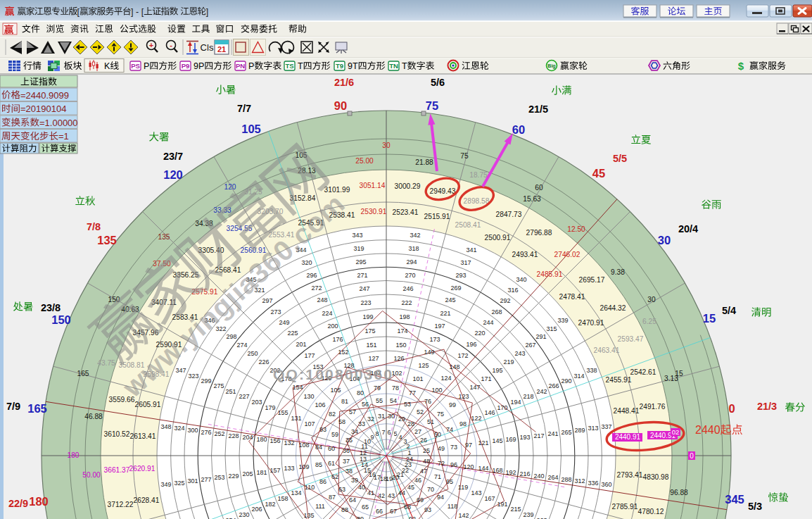 Image resolution: width=812 pixels, height=519 pixels. What do you see at coordinates (525, 474) in the screenshot?
I see `svg-text: 216` at bounding box center [525, 474].